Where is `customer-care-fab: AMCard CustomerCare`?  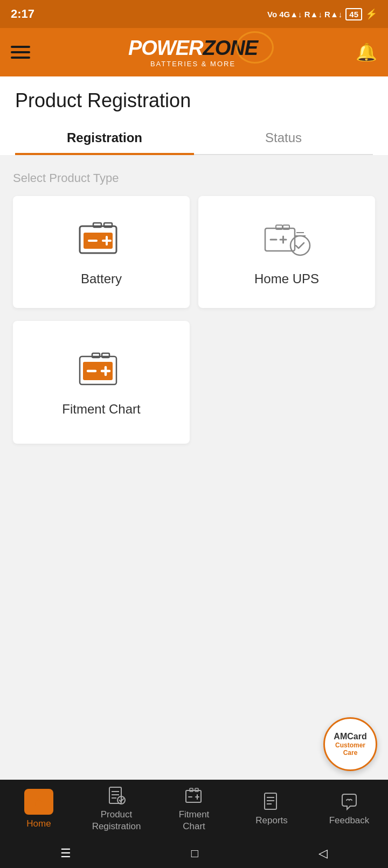 customer-care-fab: AMCard CustomerCare is located at coordinates (350, 744).